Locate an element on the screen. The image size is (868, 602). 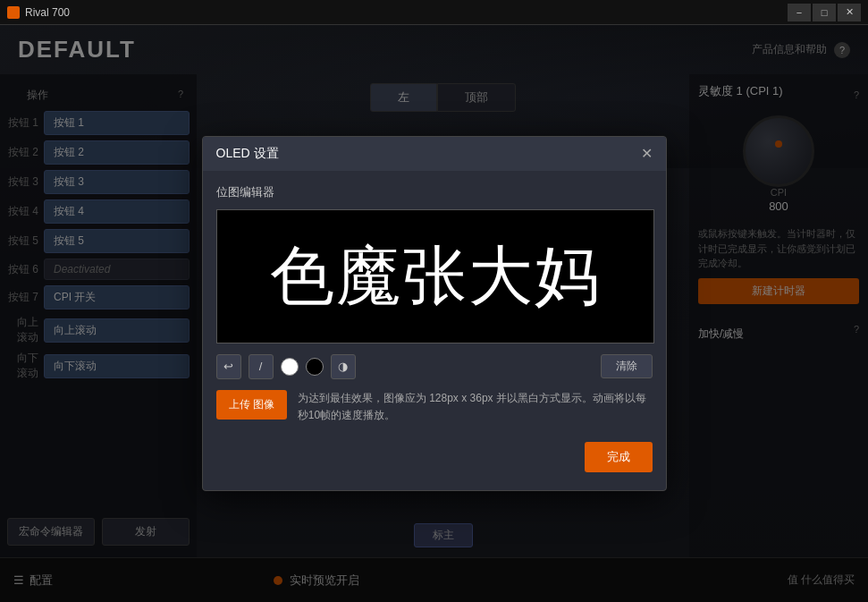
dialog-title: OLED 设置 is located at coordinates (248, 154).